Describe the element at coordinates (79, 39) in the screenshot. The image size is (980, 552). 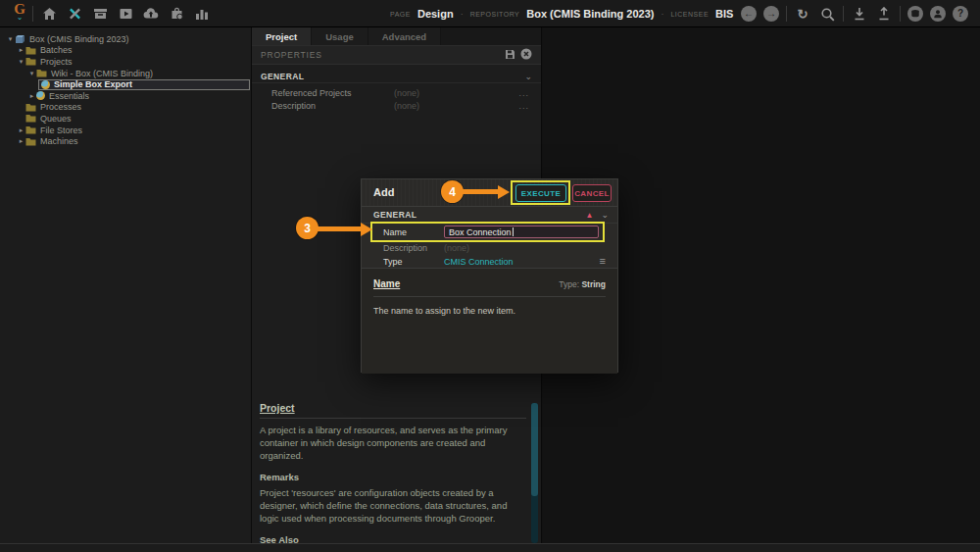
I see `tree-item-label: Box (CMIS Binding 2023)` at that location.